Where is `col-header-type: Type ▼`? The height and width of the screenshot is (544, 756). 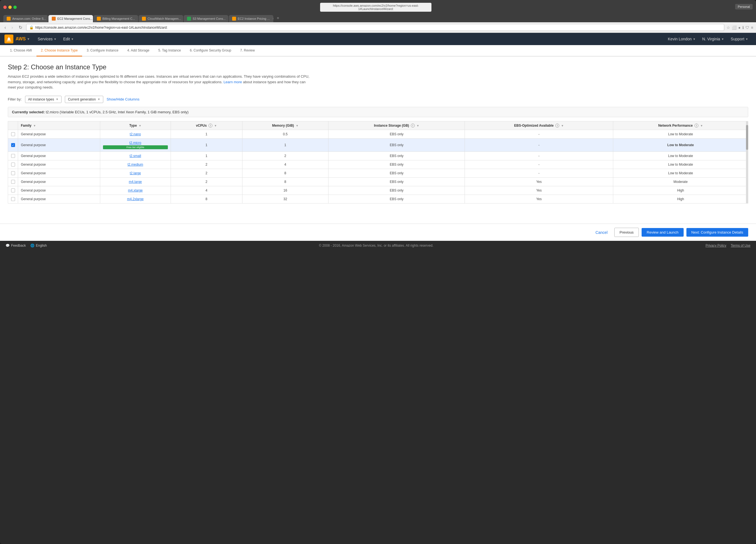
col-header-type: Type ▼ is located at coordinates (135, 125).